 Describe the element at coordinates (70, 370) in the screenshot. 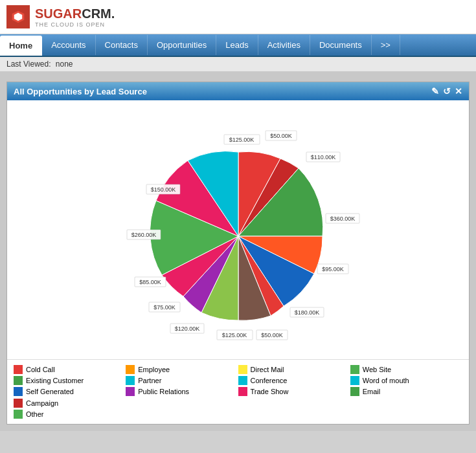

I see `legend-item: Cold Call` at that location.